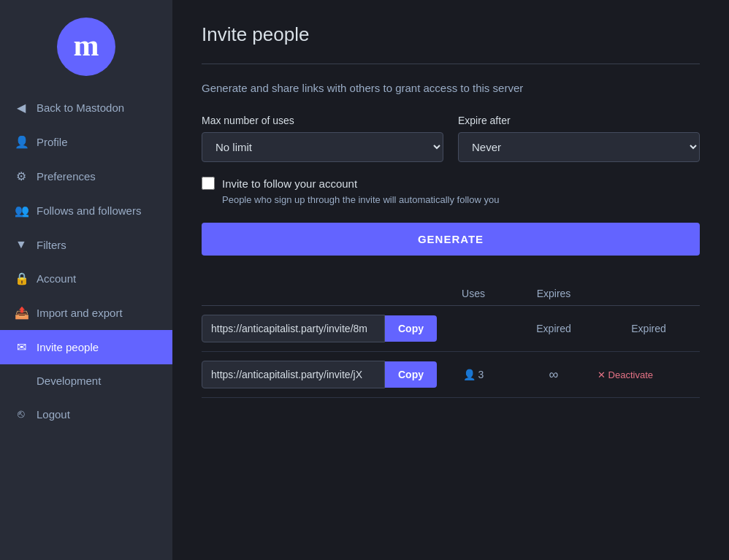  I want to click on sidebar-label-preferences: Preferences, so click(66, 177).